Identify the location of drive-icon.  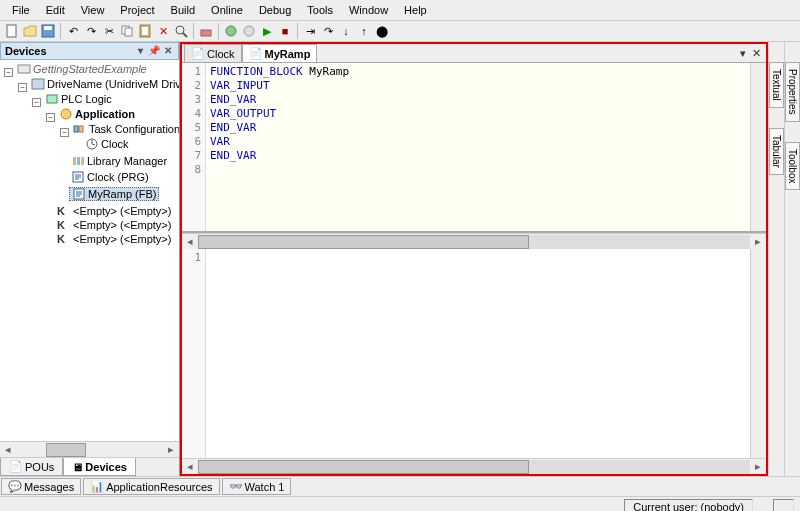
(38, 84).